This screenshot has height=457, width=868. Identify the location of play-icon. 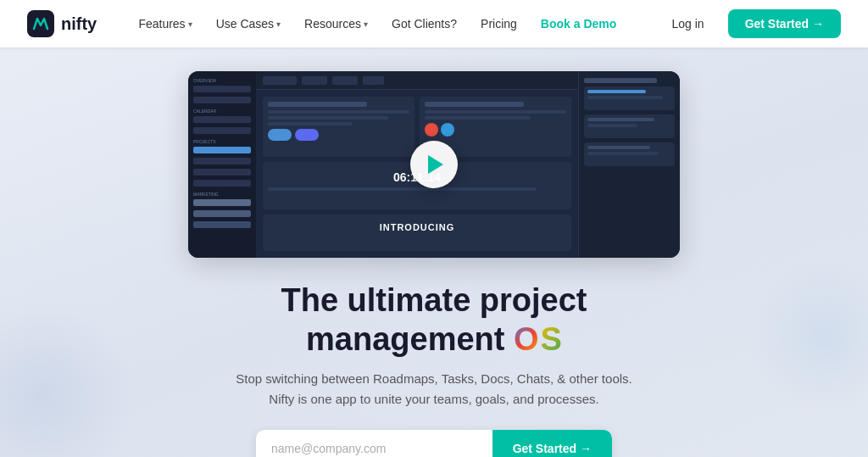
(436, 164).